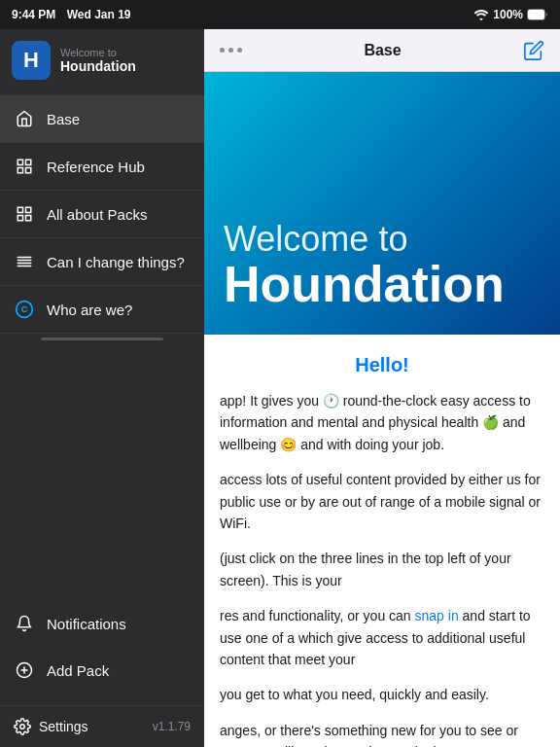 The image size is (560, 747). I want to click on status-time: 9:44 PM, so click(33, 15).